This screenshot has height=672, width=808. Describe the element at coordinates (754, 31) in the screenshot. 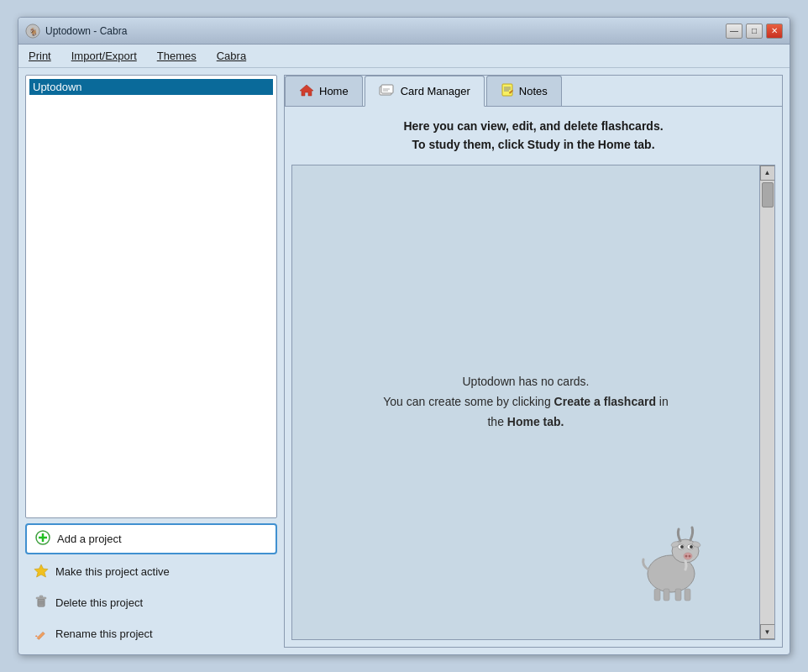

I see `window-controls: — □ ✕` at that location.